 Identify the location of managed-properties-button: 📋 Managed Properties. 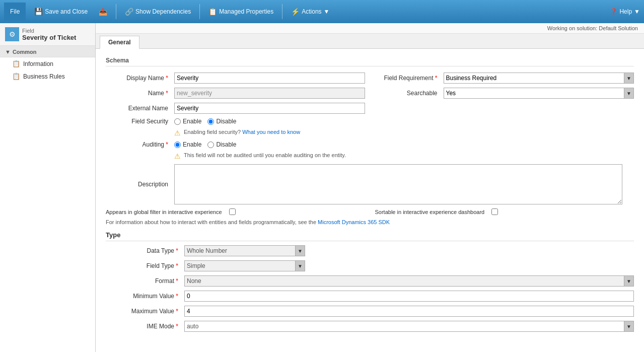
(241, 12).